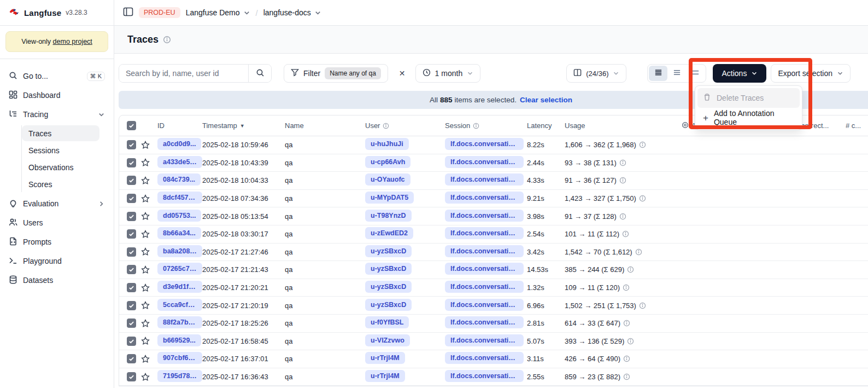 The height and width of the screenshot is (388, 868). I want to click on trace-id-badge: 084c739..., so click(179, 179).